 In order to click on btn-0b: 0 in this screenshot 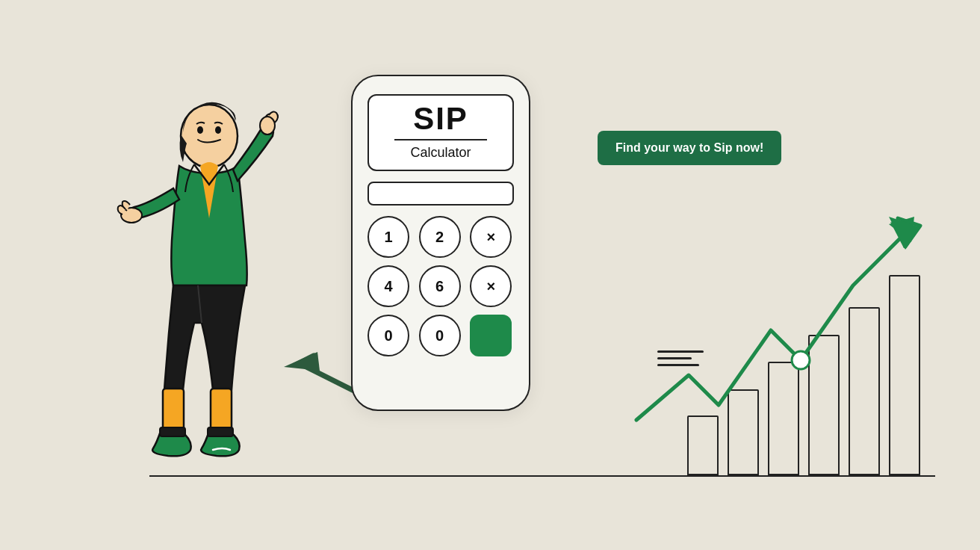, I will do `click(440, 336)`.